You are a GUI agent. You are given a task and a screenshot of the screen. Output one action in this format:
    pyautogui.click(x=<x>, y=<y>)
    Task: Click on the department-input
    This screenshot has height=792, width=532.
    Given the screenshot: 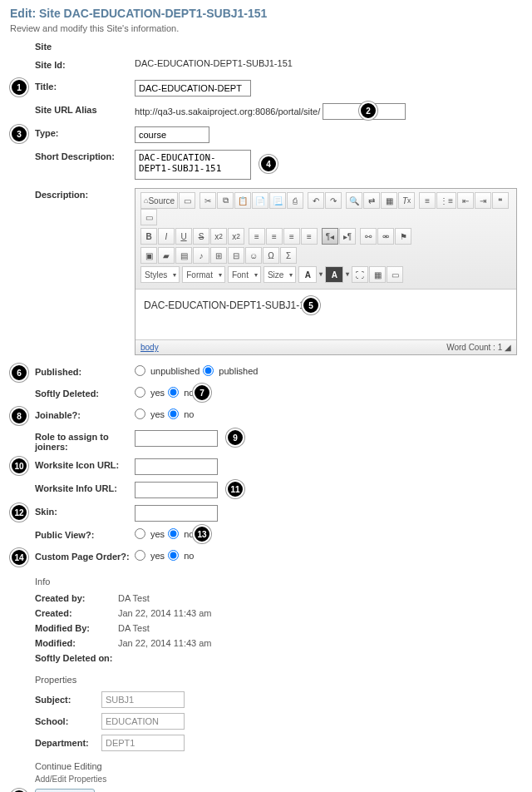 What is the action you would take?
    pyautogui.click(x=143, y=743)
    